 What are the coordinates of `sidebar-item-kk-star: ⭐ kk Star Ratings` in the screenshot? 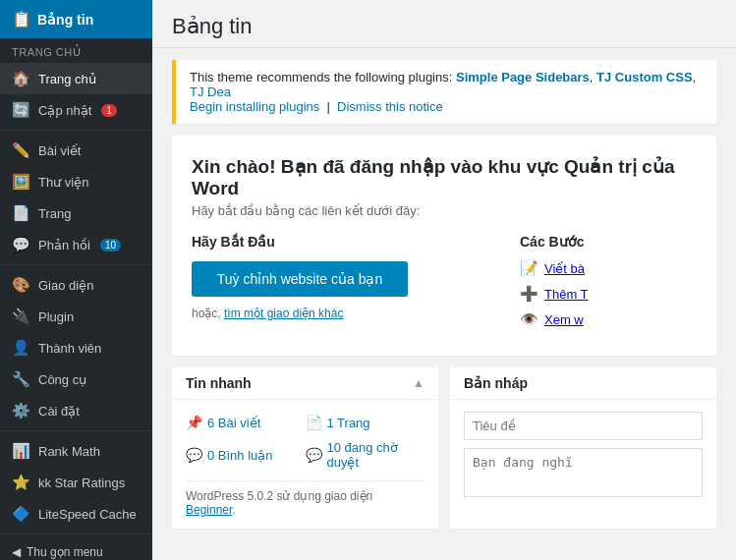 It's located at (77, 482).